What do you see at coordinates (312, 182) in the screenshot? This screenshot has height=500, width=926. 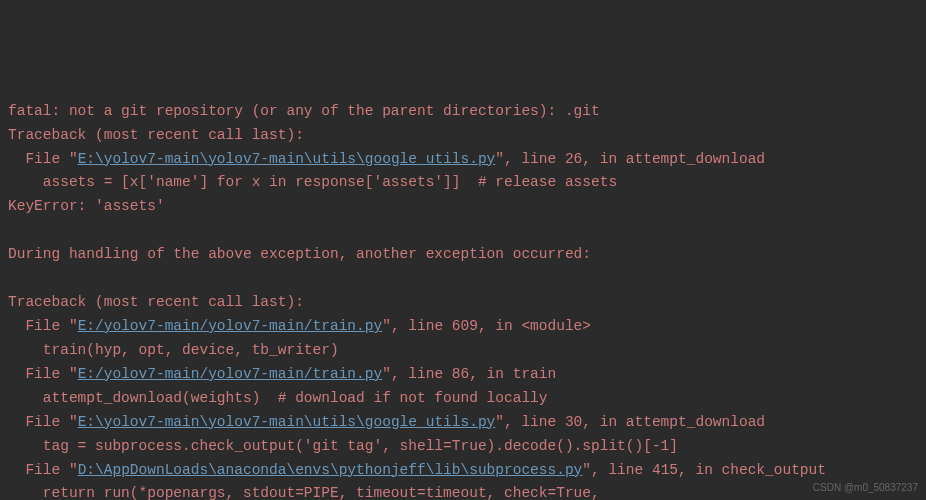 I see `console-text: assets = [x['name'] for x in response['a…` at bounding box center [312, 182].